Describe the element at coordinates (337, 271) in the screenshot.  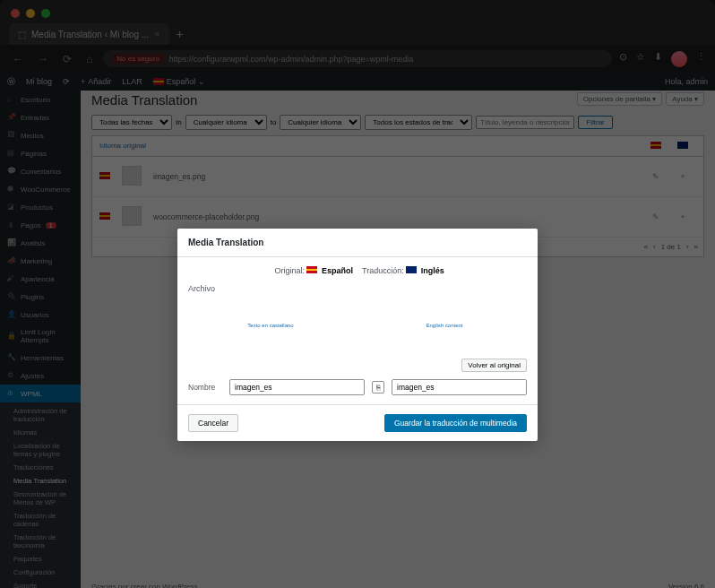
I see `original-lang: Español` at that location.